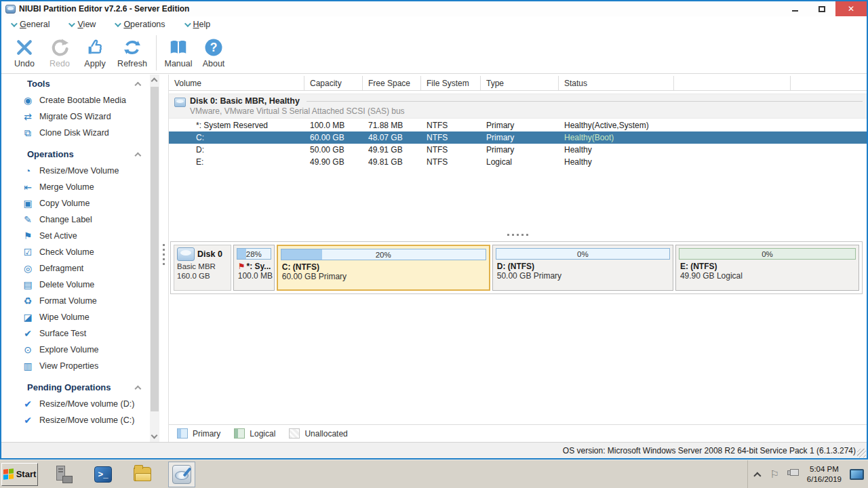 The image size is (868, 488). Describe the element at coordinates (155, 258) in the screenshot. I see `sidebar-scrollbar` at that location.